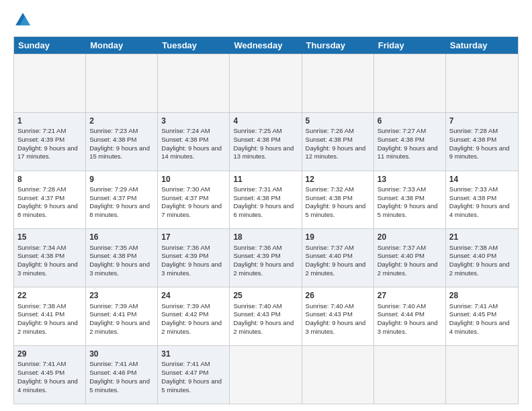 This screenshot has width=532, height=411. I want to click on day-number: 7, so click(482, 121).